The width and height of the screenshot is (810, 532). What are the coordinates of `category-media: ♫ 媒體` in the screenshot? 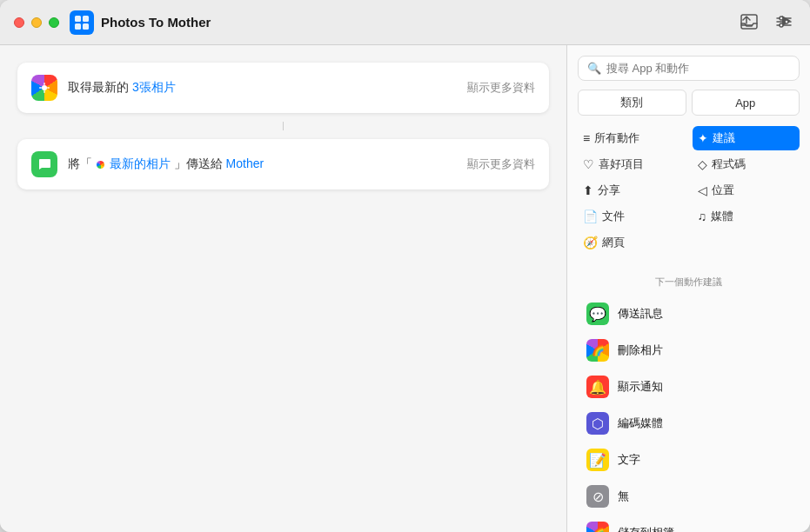 It's located at (746, 216).